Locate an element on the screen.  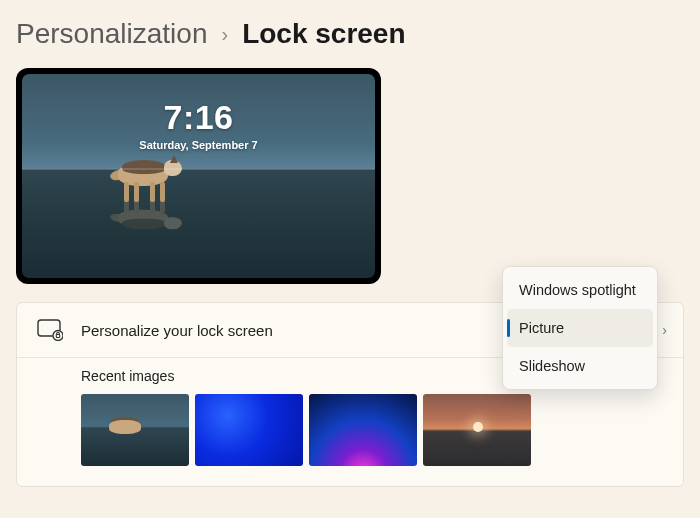
breadcrumb: Personalization › Lock screen is located at coordinates (350, 31).